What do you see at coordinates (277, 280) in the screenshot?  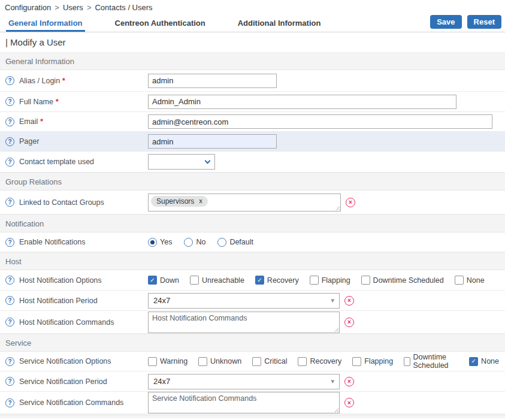 I see `checkbox-host-recovery: ✓ Recovery` at bounding box center [277, 280].